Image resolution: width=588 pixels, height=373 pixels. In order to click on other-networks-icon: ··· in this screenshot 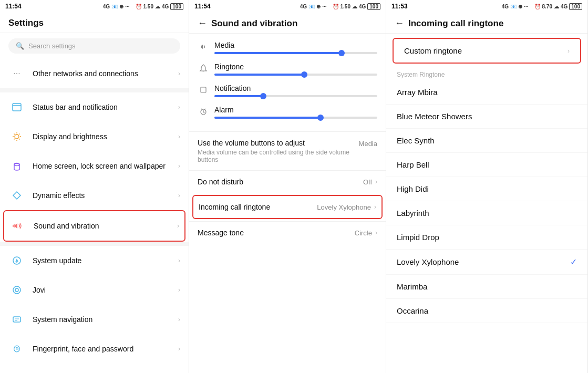, I will do `click(17, 74)`.